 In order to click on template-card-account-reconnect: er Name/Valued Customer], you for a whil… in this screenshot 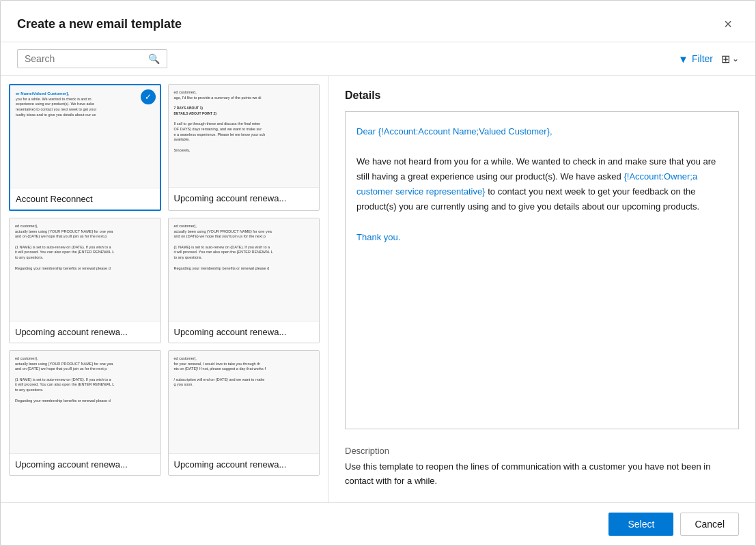, I will do `click(85, 147)`.